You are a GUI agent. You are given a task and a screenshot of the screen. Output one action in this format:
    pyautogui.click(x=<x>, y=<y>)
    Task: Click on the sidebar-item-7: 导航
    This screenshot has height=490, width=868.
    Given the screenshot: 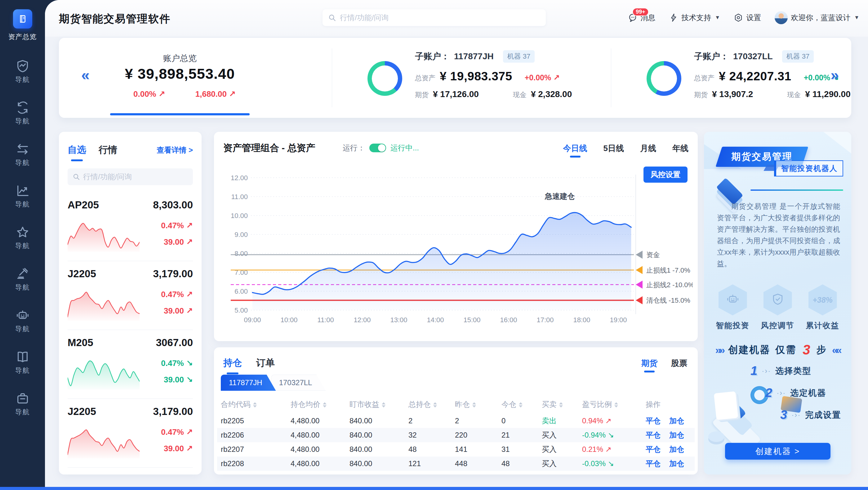 What is the action you would take?
    pyautogui.click(x=22, y=321)
    